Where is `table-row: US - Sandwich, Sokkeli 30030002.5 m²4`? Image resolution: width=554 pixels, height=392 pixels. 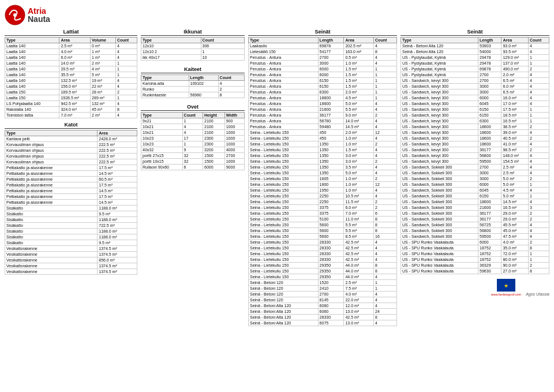
table-row: US - Sandwich, Sokkeli 30030002.5 m²4 is located at coordinates (476, 173).